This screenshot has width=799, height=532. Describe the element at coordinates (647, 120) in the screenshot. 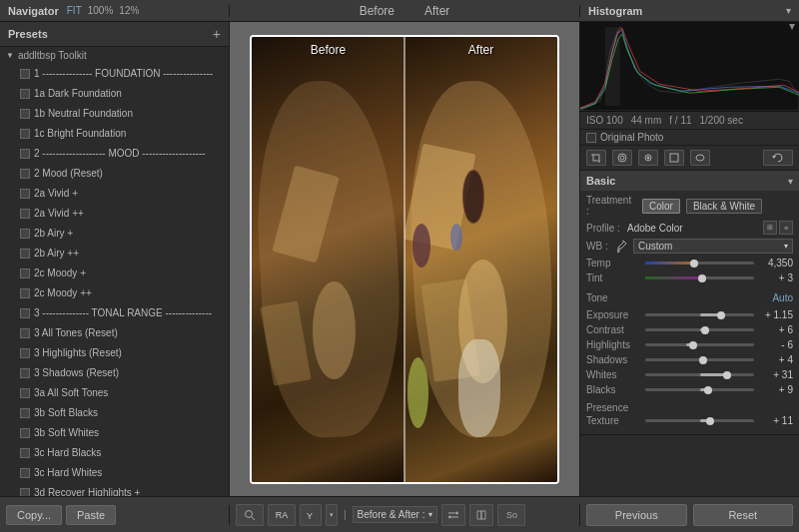

I see `focal-value: 44 mm` at that location.